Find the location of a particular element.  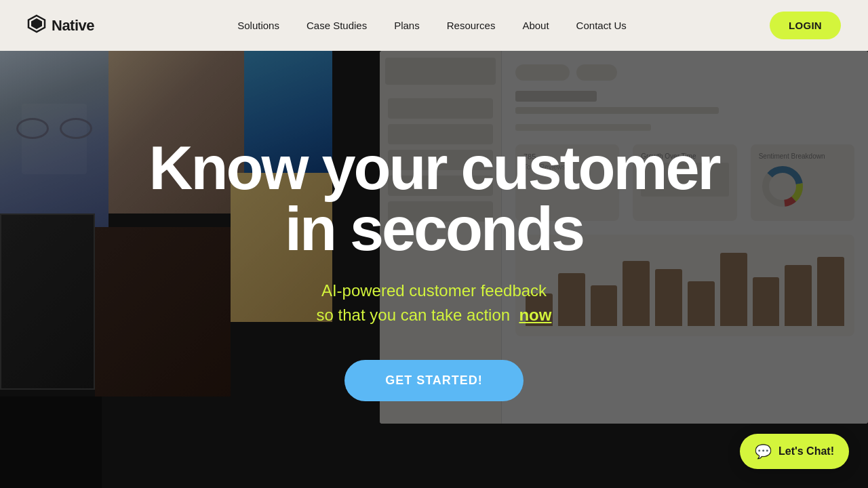

nav-solutions: Solutions is located at coordinates (258, 26).